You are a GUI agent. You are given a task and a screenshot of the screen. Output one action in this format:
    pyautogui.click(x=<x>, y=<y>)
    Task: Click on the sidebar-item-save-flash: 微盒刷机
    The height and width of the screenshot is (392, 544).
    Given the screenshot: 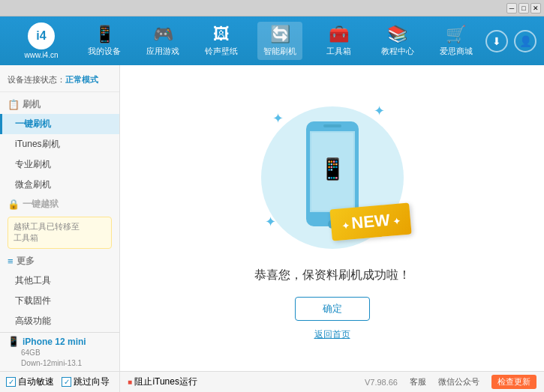 What is the action you would take?
    pyautogui.click(x=60, y=184)
    